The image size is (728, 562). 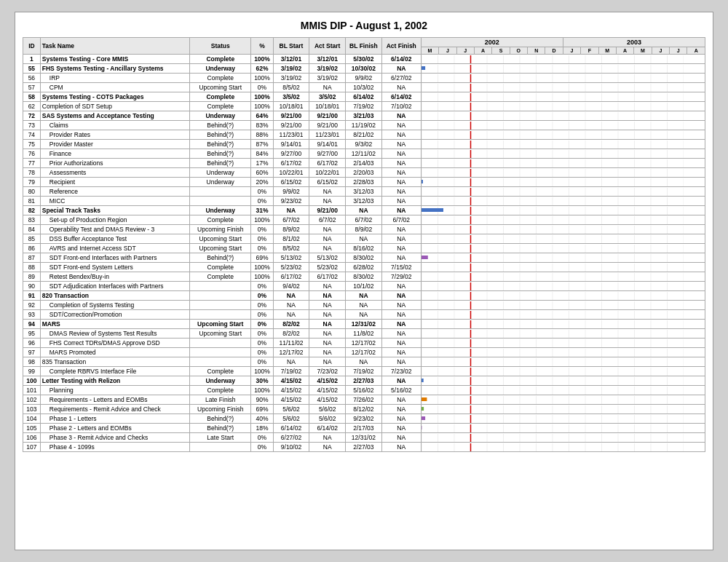 What do you see at coordinates (115, 352) in the screenshot?
I see `row-task-name: MARS Promoted` at bounding box center [115, 352].